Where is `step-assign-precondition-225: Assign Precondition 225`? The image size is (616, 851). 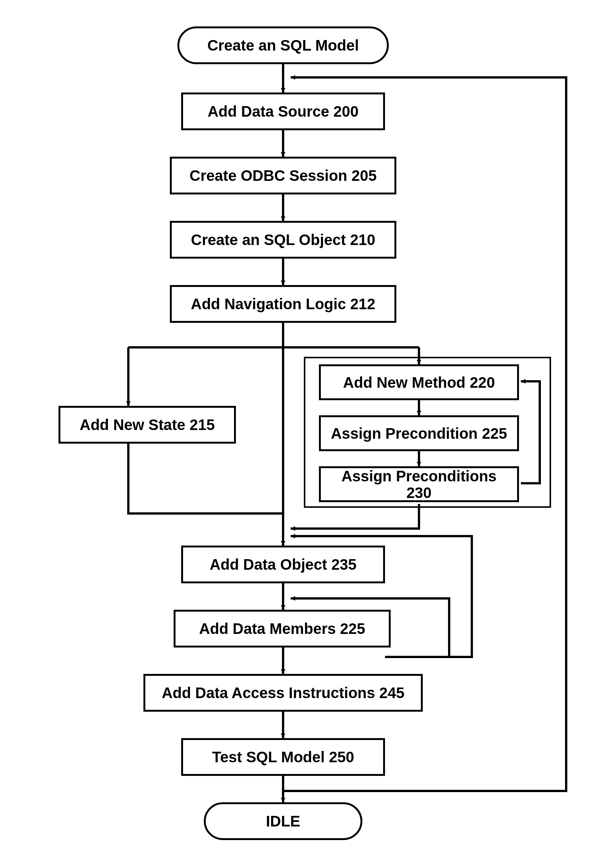
step-assign-precondition-225: Assign Precondition 225 is located at coordinates (419, 433).